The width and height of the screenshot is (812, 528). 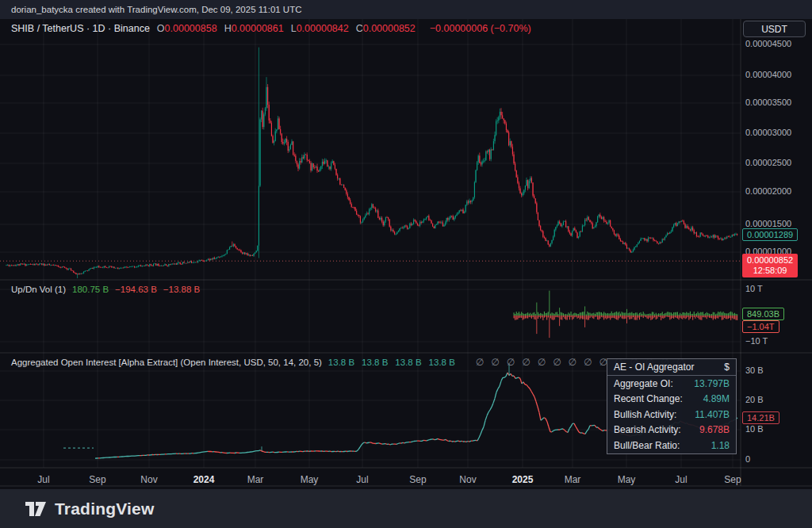 What do you see at coordinates (644, 384) in the screenshot?
I see `oi-data-window-row-label: Aggregate OI:` at bounding box center [644, 384].